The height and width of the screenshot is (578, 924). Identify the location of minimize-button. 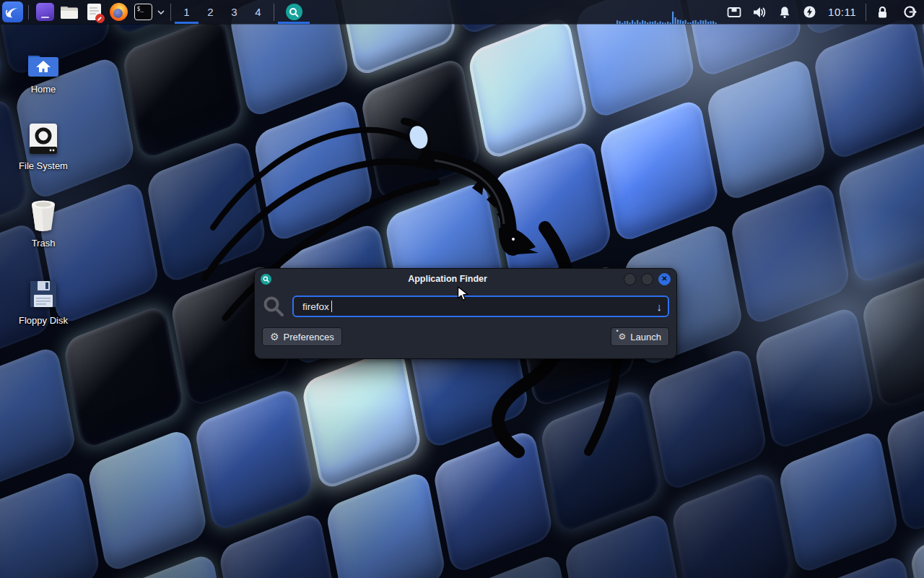
(629, 279).